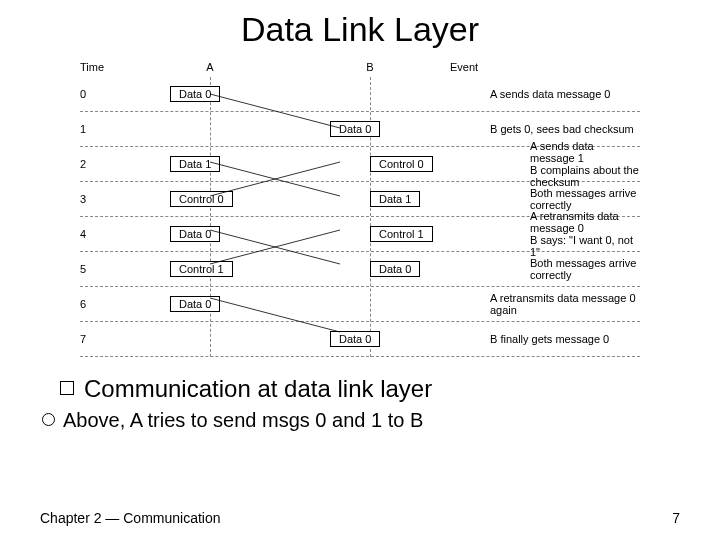 The width and height of the screenshot is (720, 540). What do you see at coordinates (105, 94) in the screenshot?
I see `time-cell: 0` at bounding box center [105, 94].